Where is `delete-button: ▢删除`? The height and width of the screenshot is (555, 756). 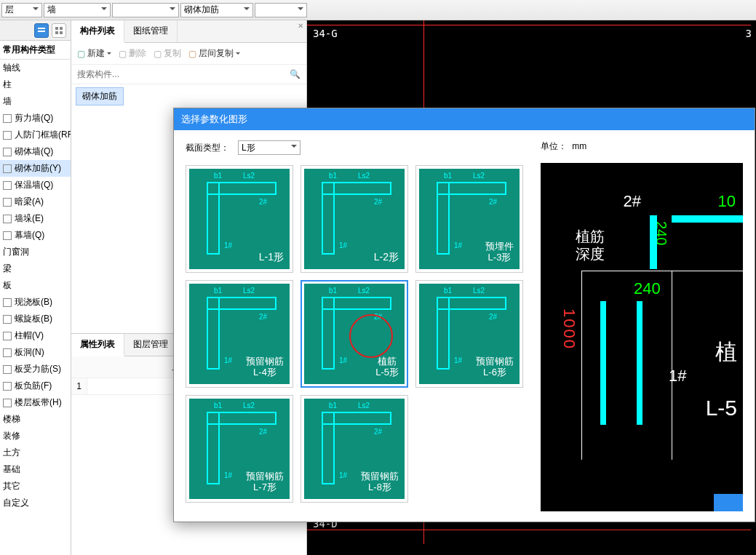
delete-button: ▢删除 is located at coordinates (132, 54).